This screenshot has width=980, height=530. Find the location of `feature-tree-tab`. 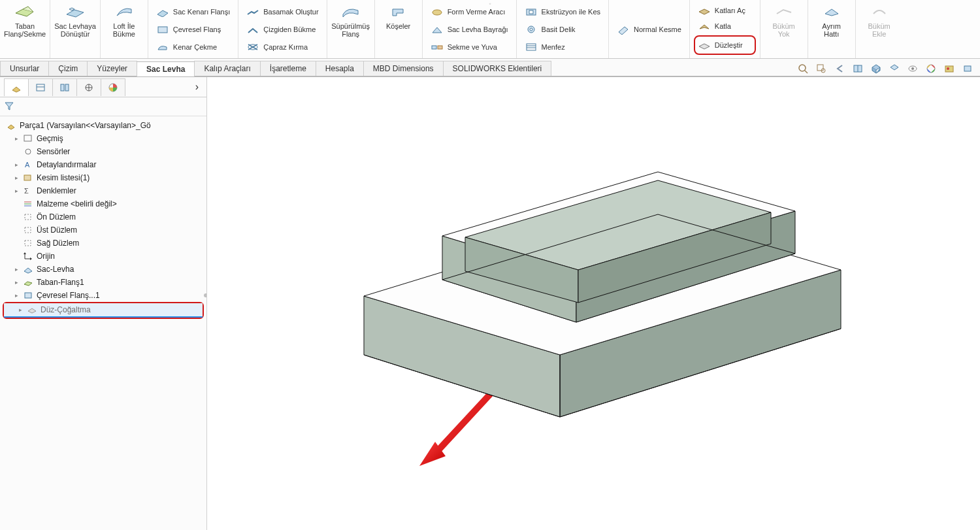

feature-tree-tab is located at coordinates (16, 88).